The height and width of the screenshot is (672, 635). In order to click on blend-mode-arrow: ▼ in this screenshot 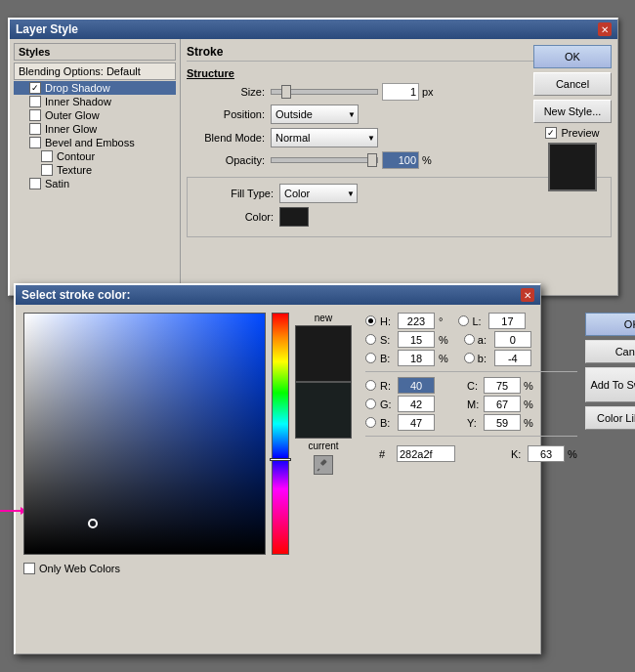, I will do `click(371, 139)`.